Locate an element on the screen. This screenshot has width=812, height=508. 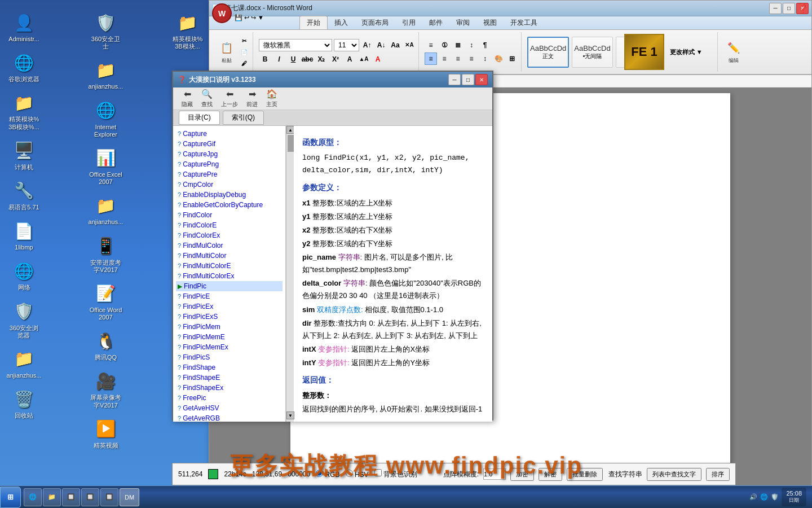
encrypt-button: 加密 is located at coordinates (522, 474).